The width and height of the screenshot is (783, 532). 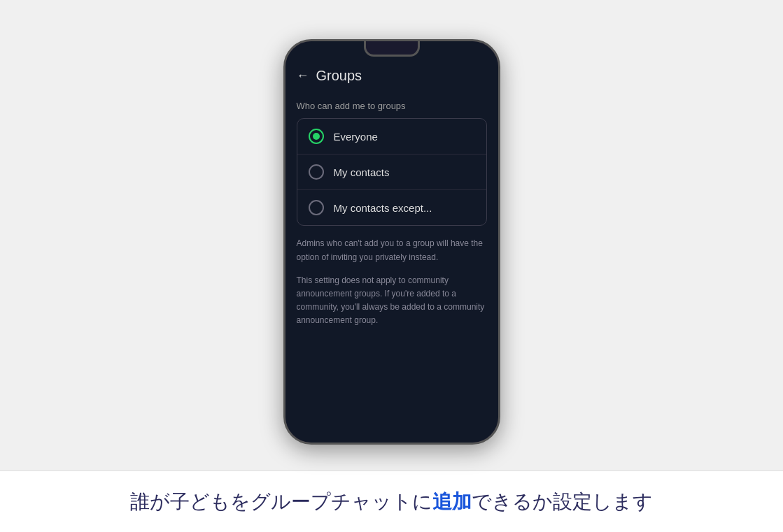 I want to click on phone-notch, so click(x=392, y=49).